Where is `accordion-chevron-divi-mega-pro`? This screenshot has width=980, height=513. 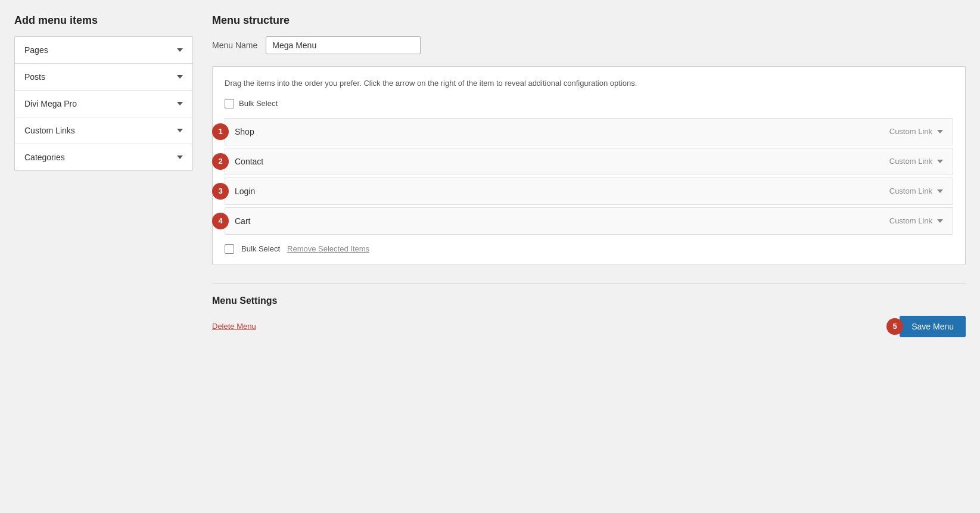 accordion-chevron-divi-mega-pro is located at coordinates (180, 104).